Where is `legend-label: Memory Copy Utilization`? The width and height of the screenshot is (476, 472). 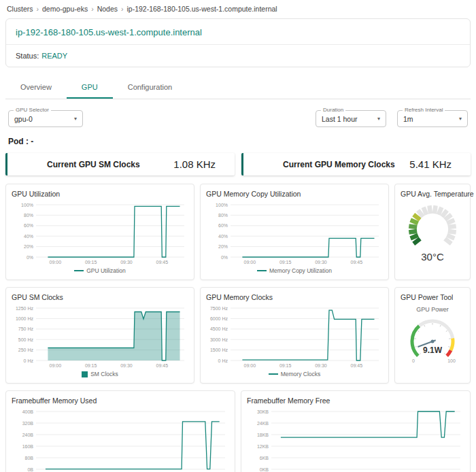
legend-label: Memory Copy Utilization is located at coordinates (301, 271).